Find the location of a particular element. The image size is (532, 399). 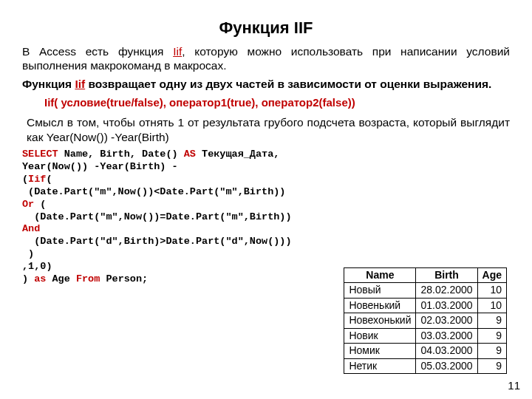

col-birth: Birth is located at coordinates (446, 275).